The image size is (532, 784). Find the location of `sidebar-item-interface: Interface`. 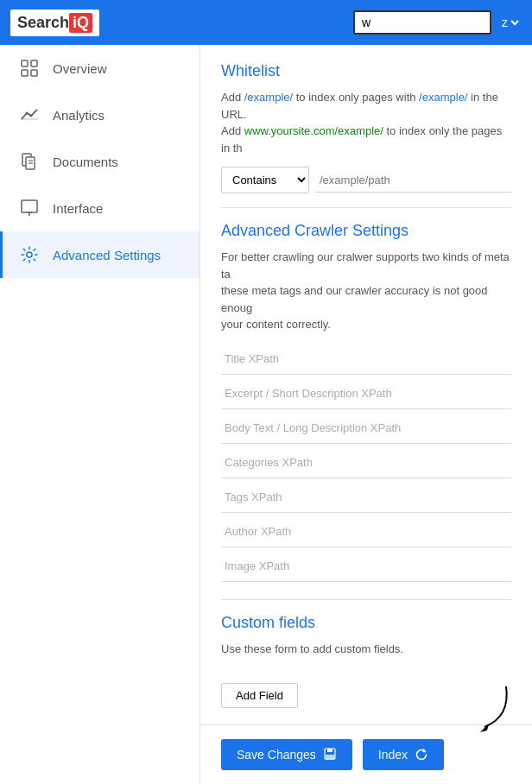

sidebar-item-interface: Interface is located at coordinates (100, 208).